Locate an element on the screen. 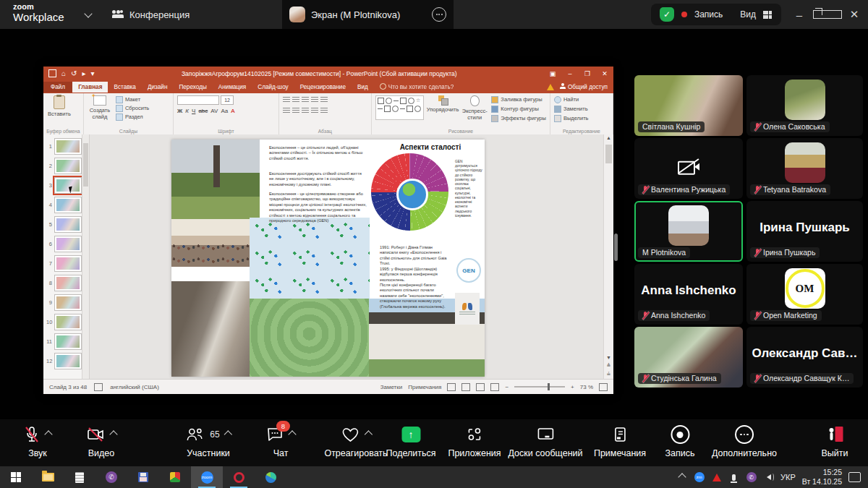 Image resolution: width=868 pixels, height=488 pixels. tab-animations: Анимация is located at coordinates (232, 87).